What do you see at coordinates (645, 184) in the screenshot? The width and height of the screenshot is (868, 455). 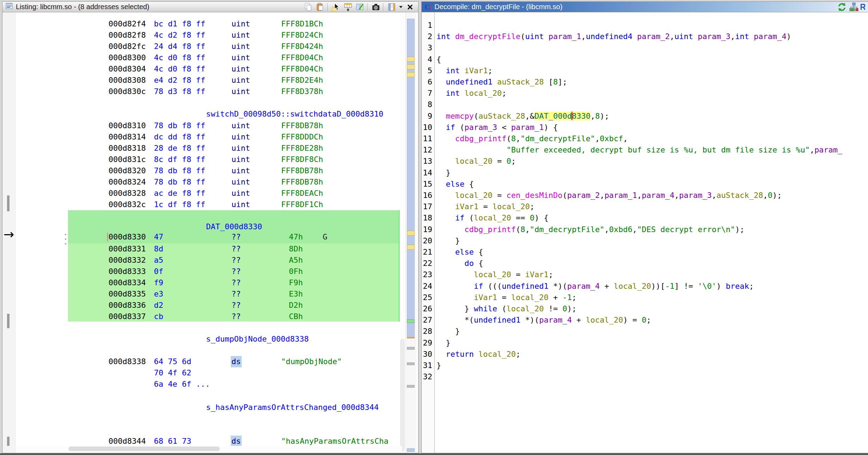 I see `decompiler-line: 15 else {` at bounding box center [645, 184].